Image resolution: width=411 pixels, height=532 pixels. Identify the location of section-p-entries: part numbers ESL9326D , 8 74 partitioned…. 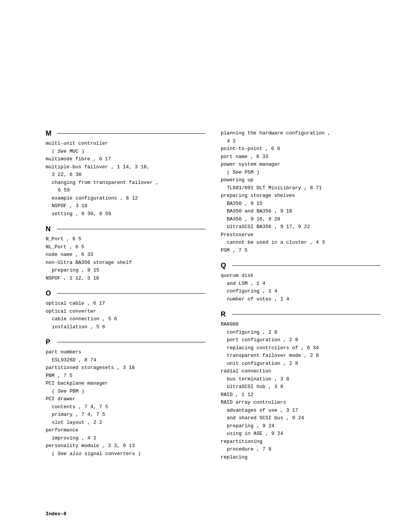
(126, 403).